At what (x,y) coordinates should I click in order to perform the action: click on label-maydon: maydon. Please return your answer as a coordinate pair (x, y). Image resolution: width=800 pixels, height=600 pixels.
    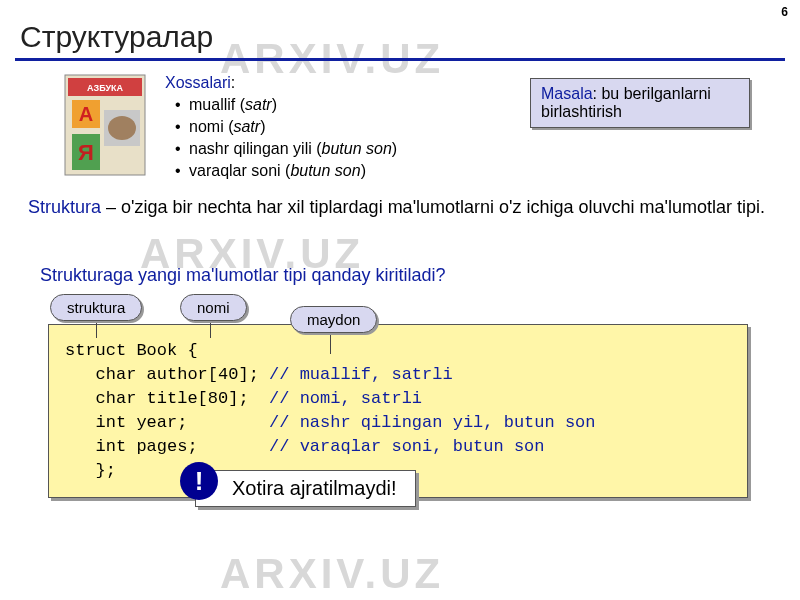
    Looking at the image, I should click on (334, 320).